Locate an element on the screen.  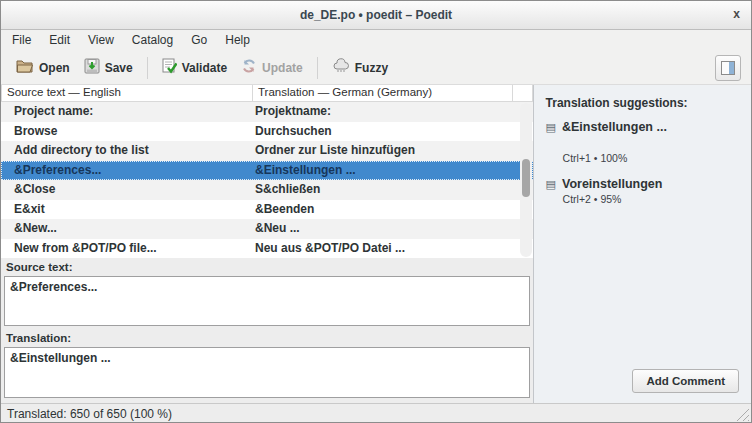
translation-label: Translation: is located at coordinates (267, 336).